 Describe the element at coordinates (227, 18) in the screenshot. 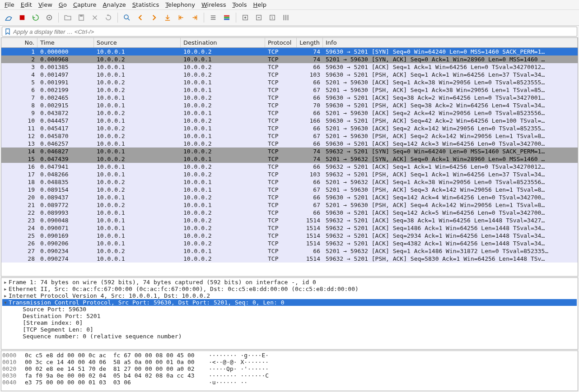

I see `colorize-button` at that location.